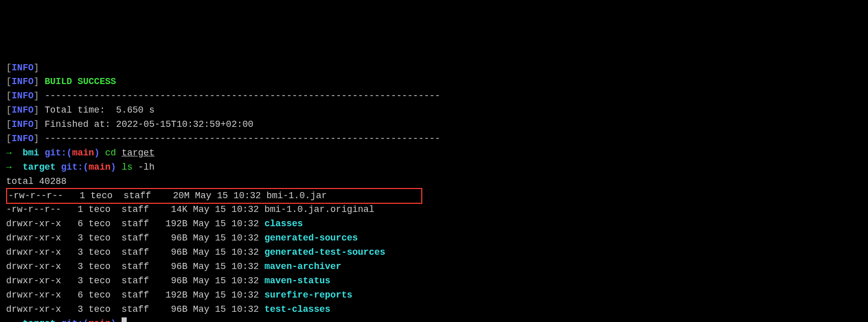 Image resolution: width=868 pixels, height=322 pixels. What do you see at coordinates (374, 196) in the screenshot?
I see `pad` at bounding box center [374, 196].